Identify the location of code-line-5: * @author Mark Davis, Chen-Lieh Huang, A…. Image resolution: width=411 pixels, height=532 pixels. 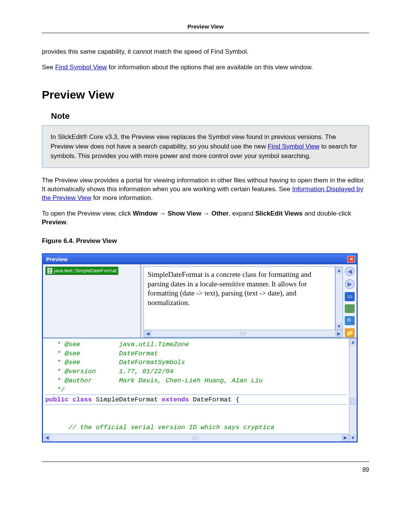
(154, 381).